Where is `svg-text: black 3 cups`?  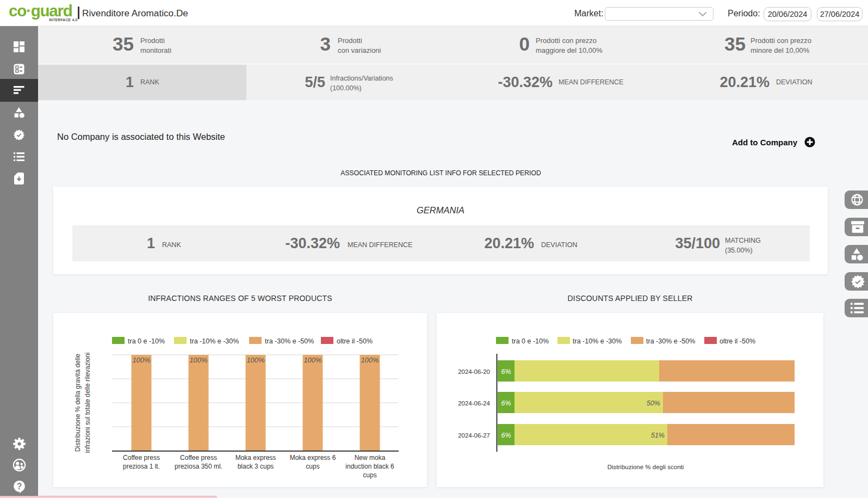
svg-text: black 3 cups is located at coordinates (256, 466).